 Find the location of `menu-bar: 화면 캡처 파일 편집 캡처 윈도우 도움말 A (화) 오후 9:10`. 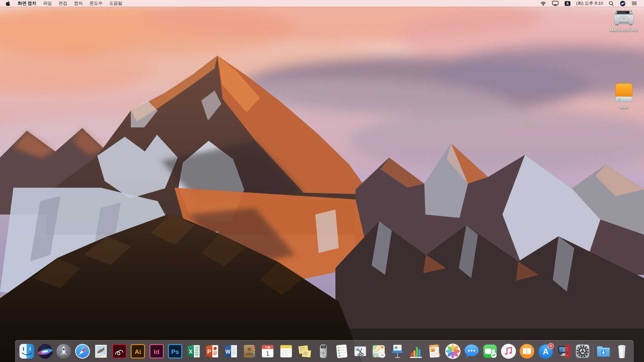

menu-bar: 화면 캡처 파일 편집 캡처 윈도우 도움말 A (화) 오후 9:10 is located at coordinates (322, 3).